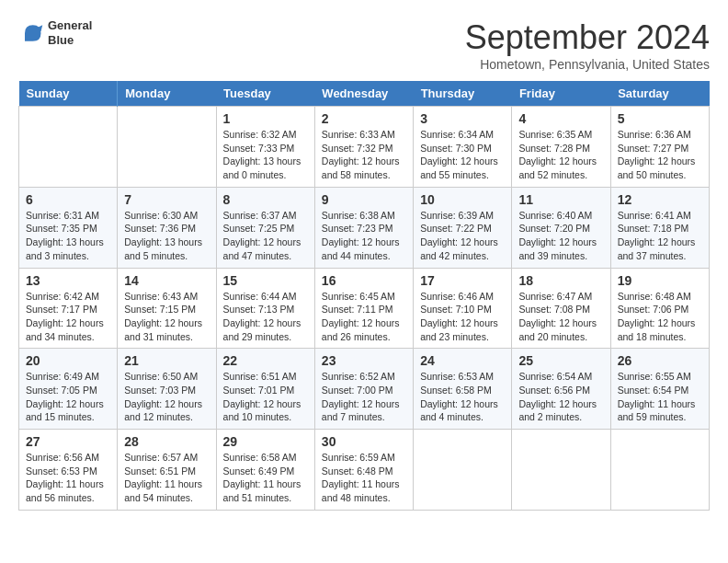 The width and height of the screenshot is (728, 563). I want to click on weekday-header-monday: Monday, so click(167, 94).